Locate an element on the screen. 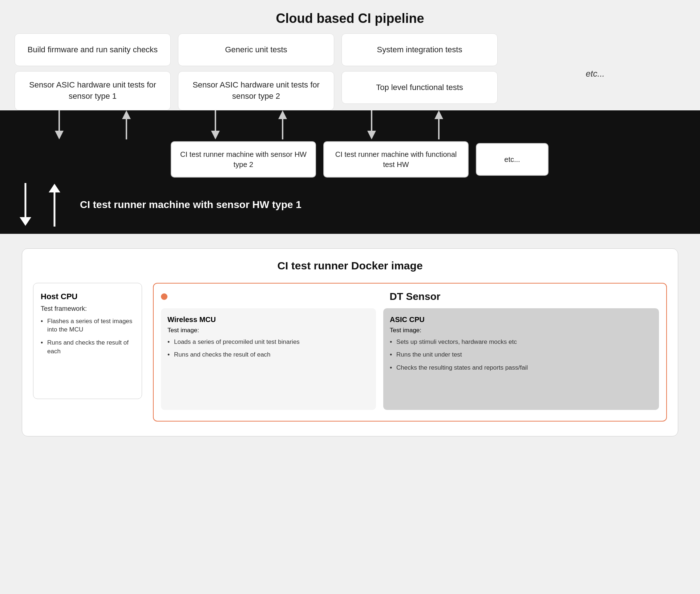 The width and height of the screenshot is (700, 594). arrow-down-col3a is located at coordinates (372, 125).